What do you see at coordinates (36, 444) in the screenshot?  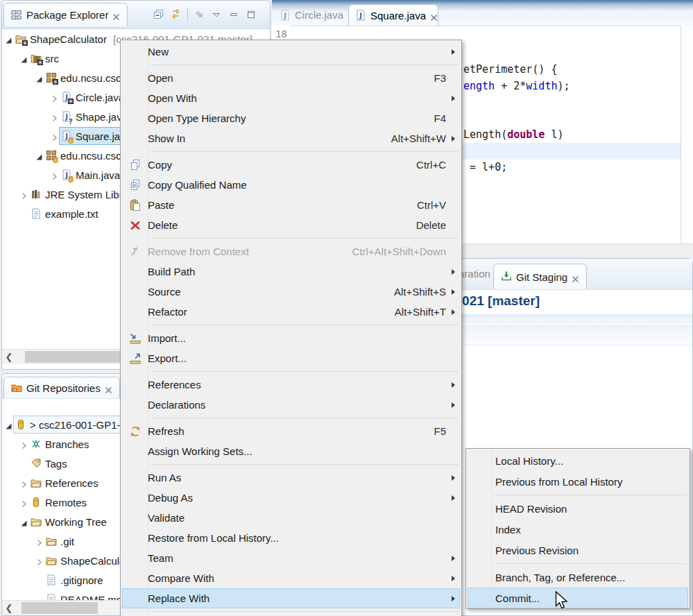 I see `branches-icon` at bounding box center [36, 444].